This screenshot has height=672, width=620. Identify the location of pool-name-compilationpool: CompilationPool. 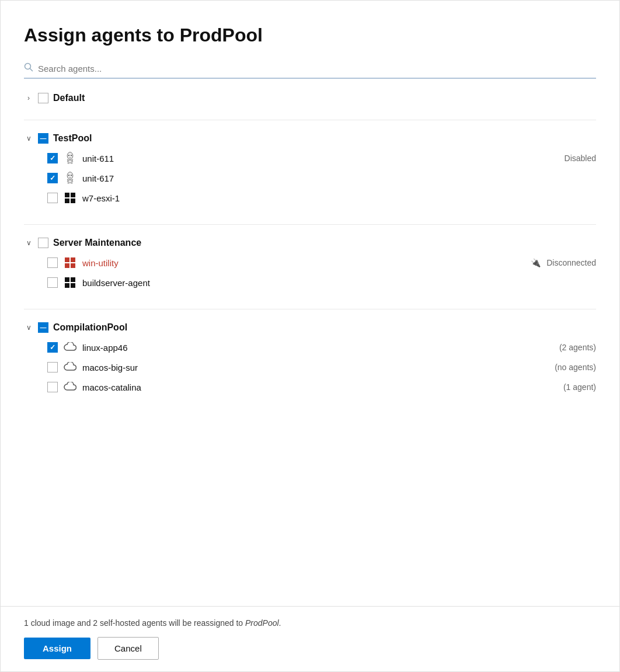
(90, 328).